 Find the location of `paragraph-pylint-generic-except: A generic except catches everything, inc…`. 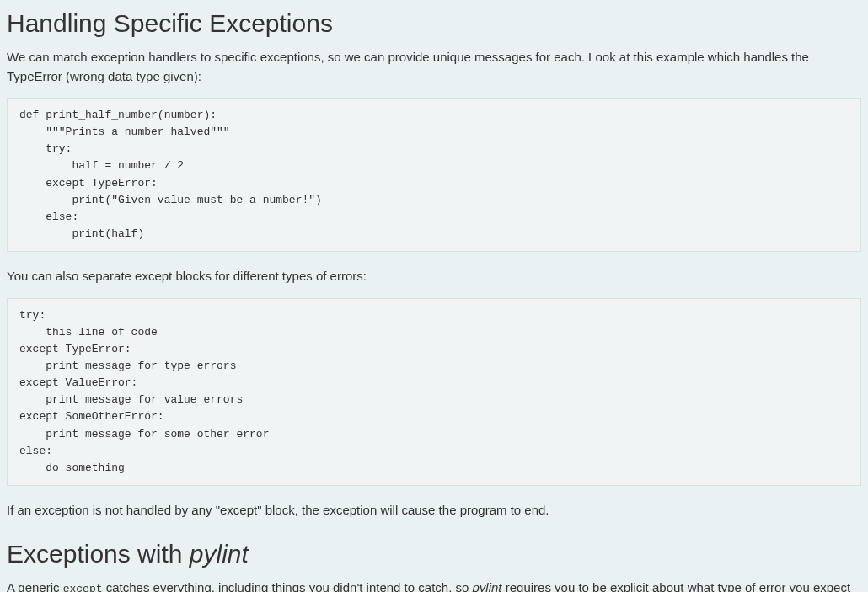

paragraph-pylint-generic-except: A generic except catches everything, inc… is located at coordinates (434, 585).